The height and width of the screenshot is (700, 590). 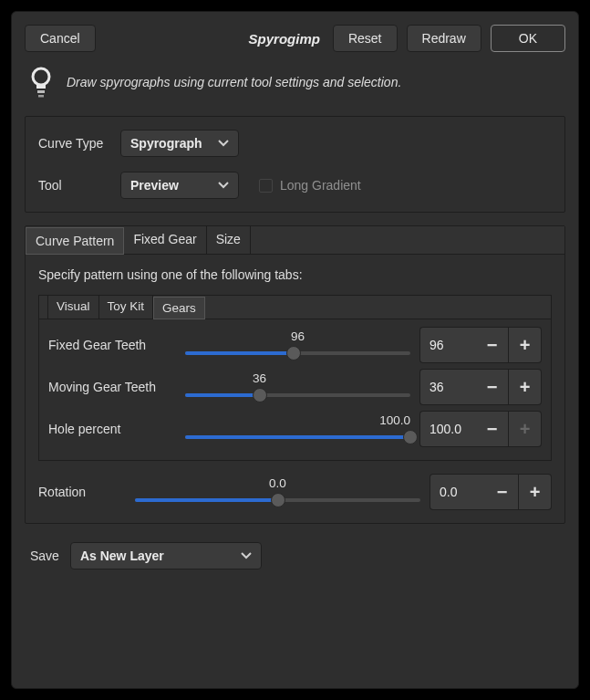 What do you see at coordinates (492, 345) in the screenshot?
I see `fixed-gear-decr: −` at bounding box center [492, 345].